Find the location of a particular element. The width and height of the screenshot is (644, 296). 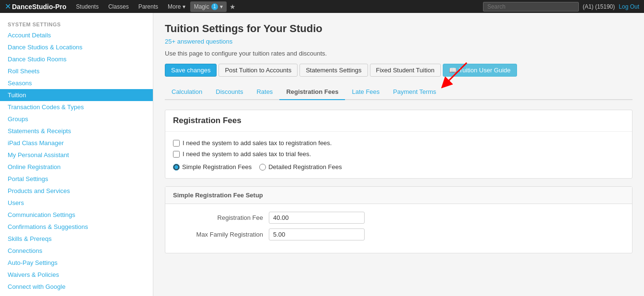

logo-x-icon: ✕ is located at coordinates (8, 7).